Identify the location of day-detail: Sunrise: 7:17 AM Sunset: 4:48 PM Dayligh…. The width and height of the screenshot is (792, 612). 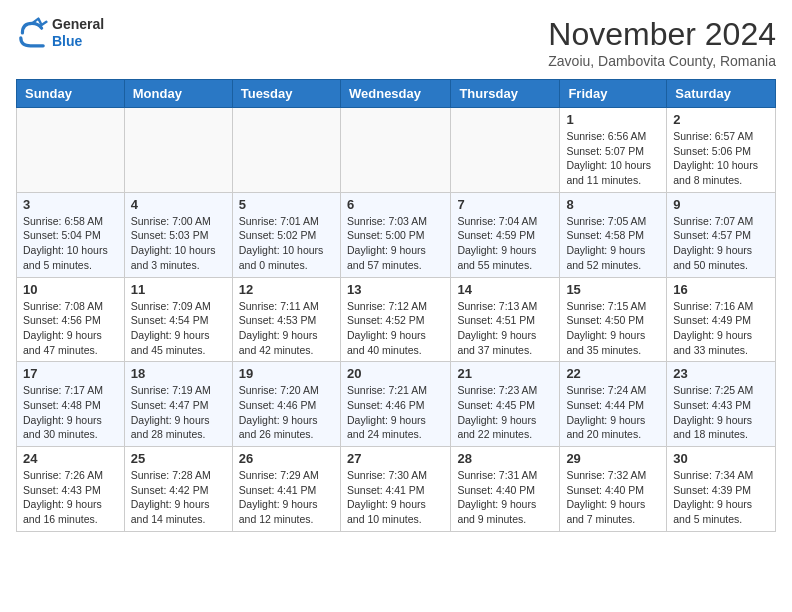
(70, 412).